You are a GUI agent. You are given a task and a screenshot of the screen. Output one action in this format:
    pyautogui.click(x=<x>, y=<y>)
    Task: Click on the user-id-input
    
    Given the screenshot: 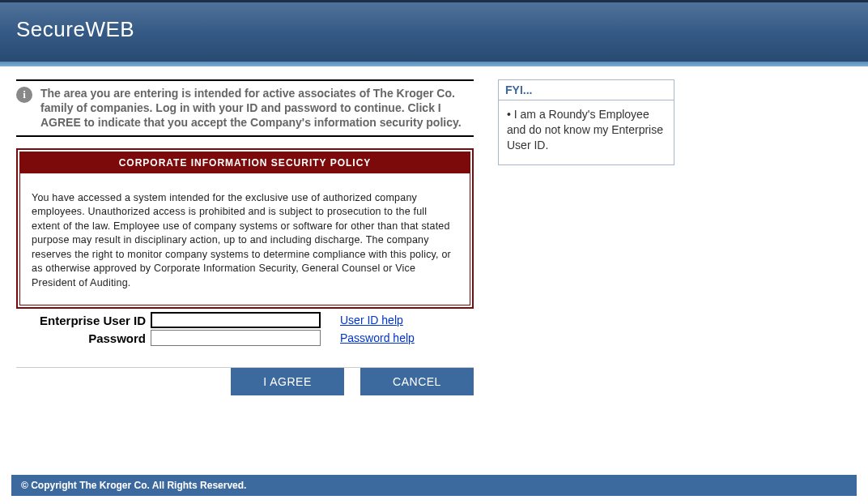 What is the action you would take?
    pyautogui.click(x=236, y=320)
    